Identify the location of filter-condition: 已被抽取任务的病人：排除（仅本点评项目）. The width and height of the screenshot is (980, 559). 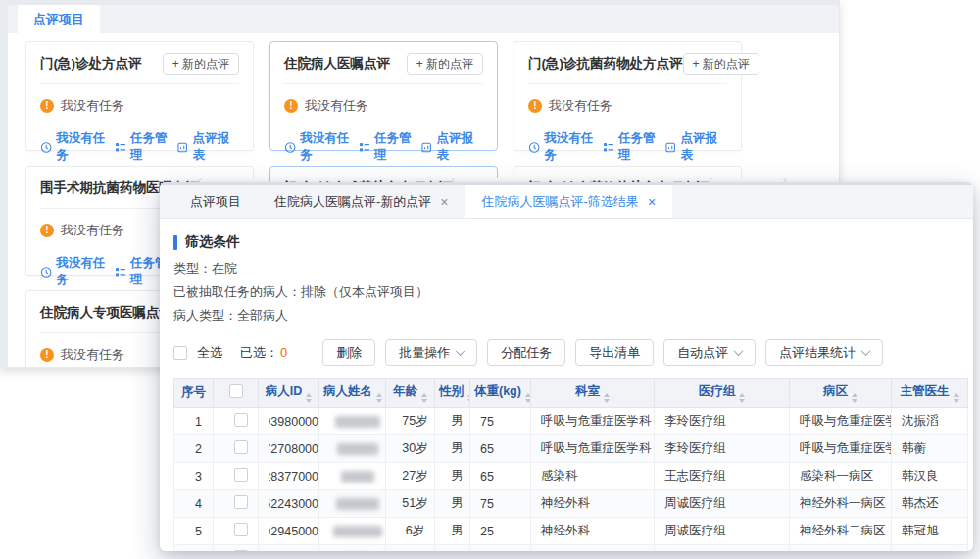
(570, 292).